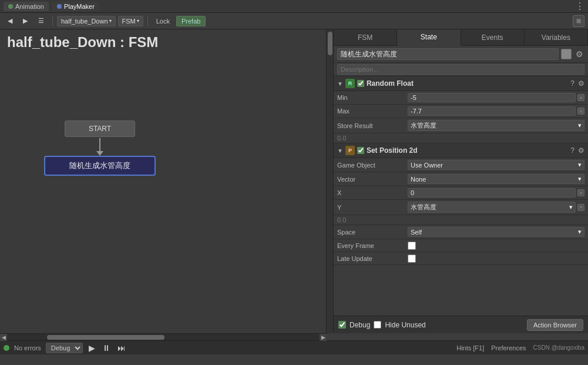  I want to click on prop-y-row: Y 水管高度 ▾ =, so click(461, 207).